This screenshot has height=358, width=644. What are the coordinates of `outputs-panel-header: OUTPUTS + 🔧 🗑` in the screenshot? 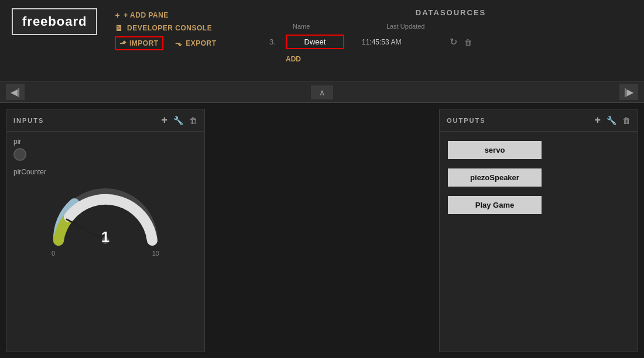 It's located at (539, 121).